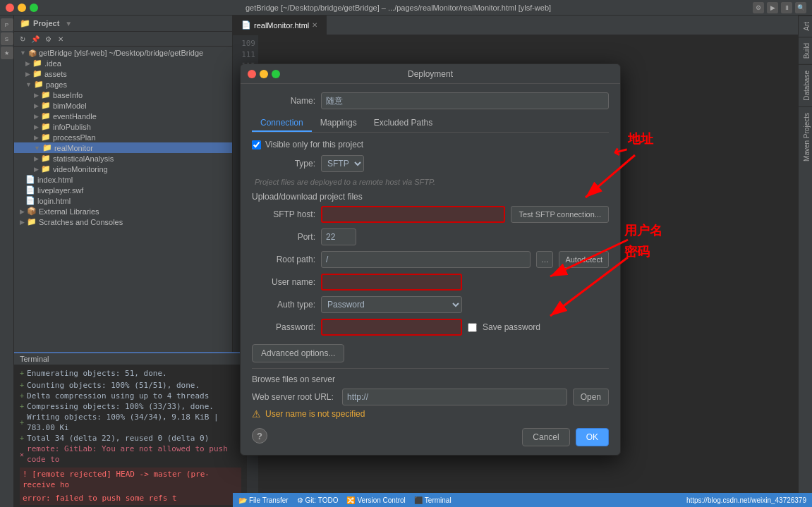  What do you see at coordinates (80, 222) in the screenshot?
I see `tree-label-scratches: Scratches and Consoles` at bounding box center [80, 222].